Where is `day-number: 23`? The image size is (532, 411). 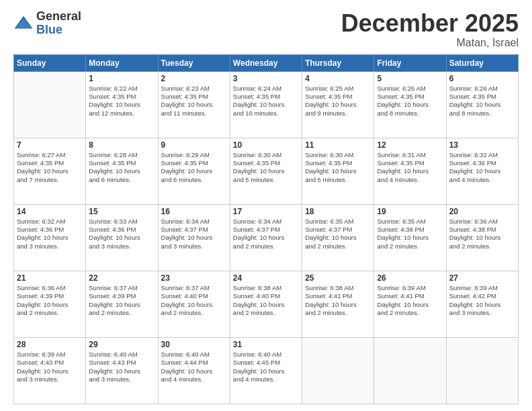
day-number: 23 is located at coordinates (194, 278).